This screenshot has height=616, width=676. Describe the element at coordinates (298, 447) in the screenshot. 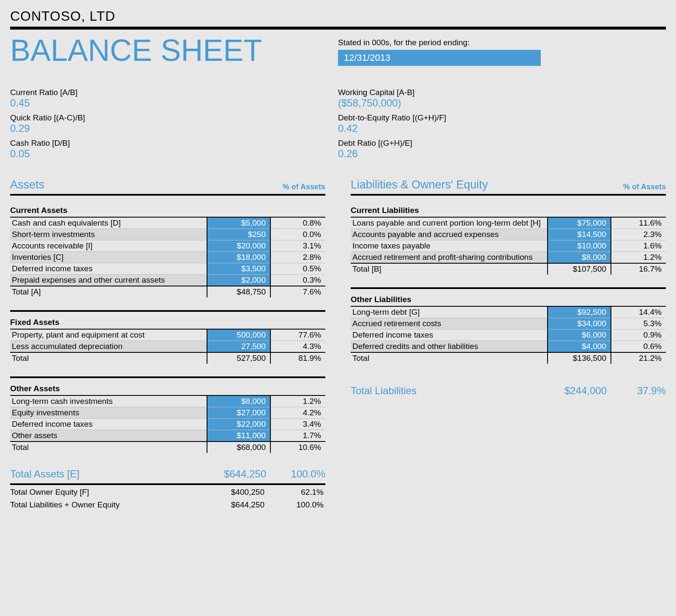

I see `total-percent: 10.6%` at that location.